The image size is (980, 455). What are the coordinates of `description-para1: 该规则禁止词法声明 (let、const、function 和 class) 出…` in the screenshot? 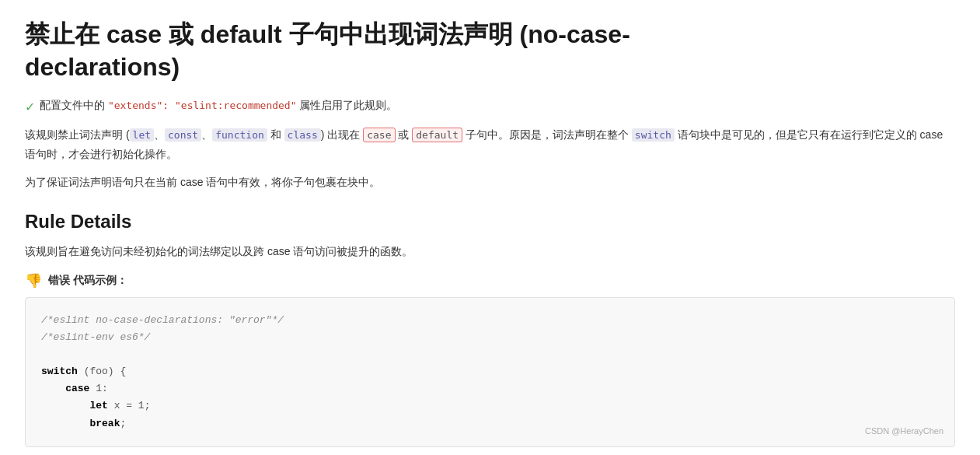 It's located at (490, 145).